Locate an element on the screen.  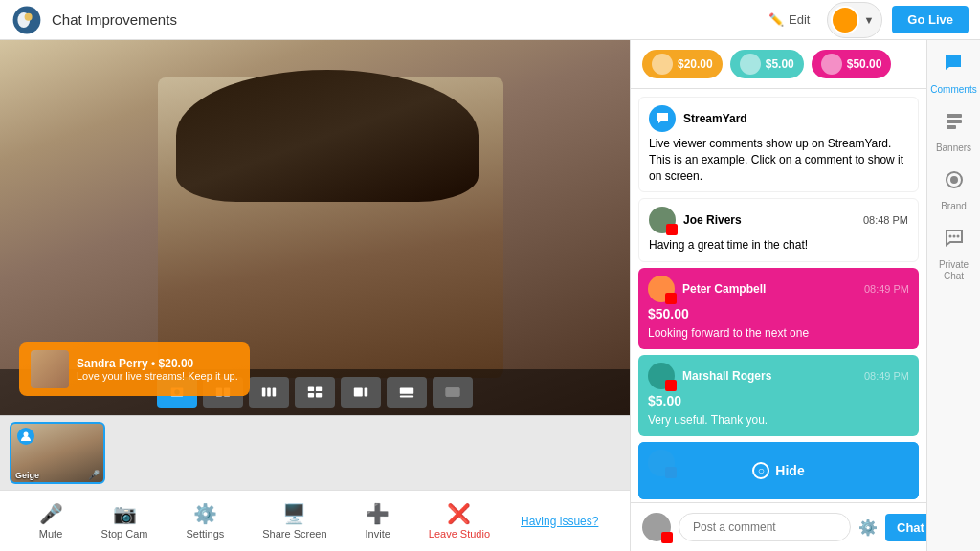
share-screen-button: 🖥️ Share Screen is located at coordinates (295, 520).